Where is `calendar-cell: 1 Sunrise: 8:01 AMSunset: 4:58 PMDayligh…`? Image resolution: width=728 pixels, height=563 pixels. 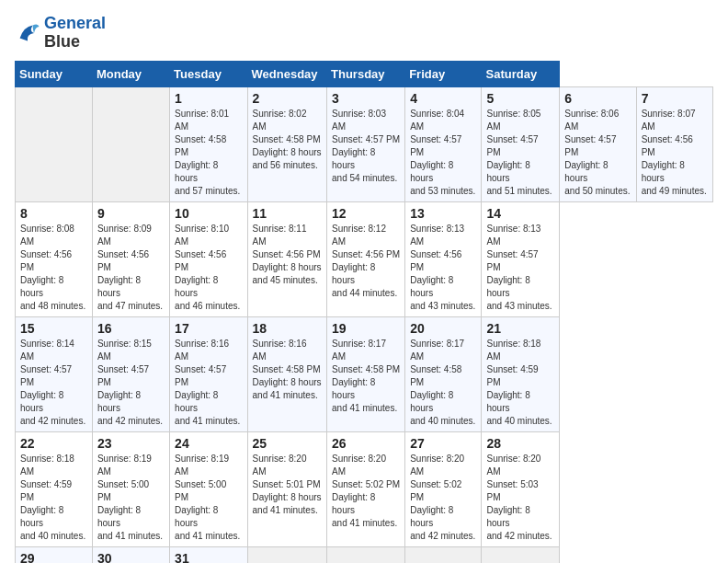 calendar-cell: 1 Sunrise: 8:01 AMSunset: 4:58 PMDayligh… is located at coordinates (209, 144).